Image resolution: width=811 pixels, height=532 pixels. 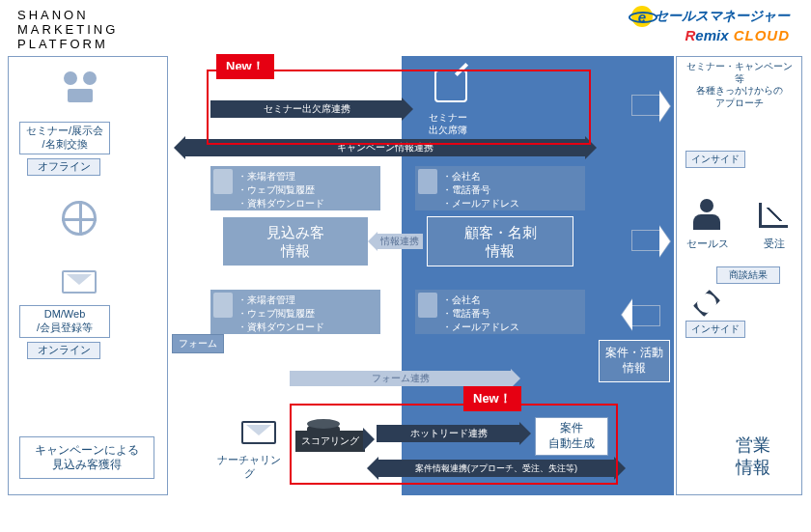 What do you see at coordinates (295, 312) in the screenshot?
I see `bullets-visitor-bottom: ・来場者管理 ・ウェブ閲覧履歴 ・資料ダウンロード` at bounding box center [295, 312].